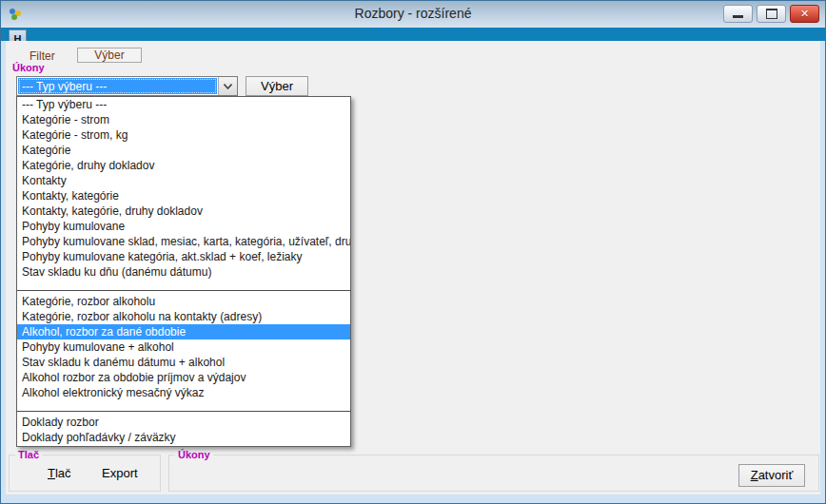 The width and height of the screenshot is (826, 504). What do you see at coordinates (184, 105) in the screenshot?
I see `dropdown-item: --- Typ výberu ---` at bounding box center [184, 105].